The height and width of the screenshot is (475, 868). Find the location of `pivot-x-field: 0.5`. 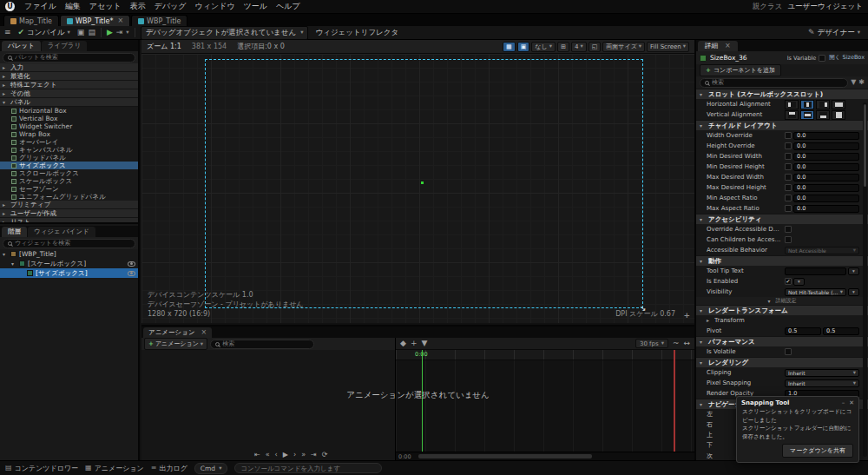

pivot-x-field: 0.5 is located at coordinates (803, 332).